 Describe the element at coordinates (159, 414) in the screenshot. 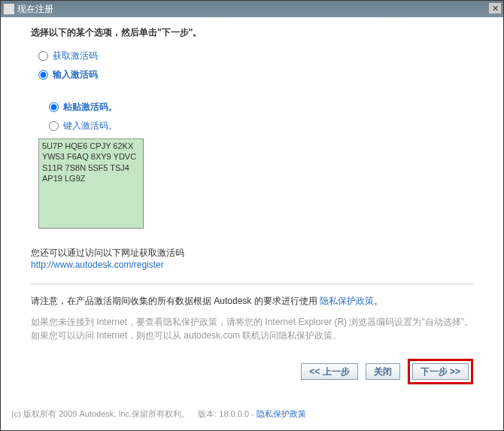

I see `footer: (c) 版权所有 2009 Autodesk, Inc.保留所有权利。 版本: …` at that location.